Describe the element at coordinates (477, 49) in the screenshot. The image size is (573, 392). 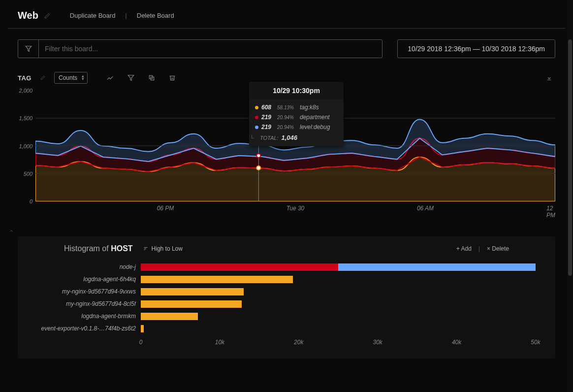
I see `date-range-picker: 10/29 2018 12:36pm — 10/30 2018 12:36pm` at that location.